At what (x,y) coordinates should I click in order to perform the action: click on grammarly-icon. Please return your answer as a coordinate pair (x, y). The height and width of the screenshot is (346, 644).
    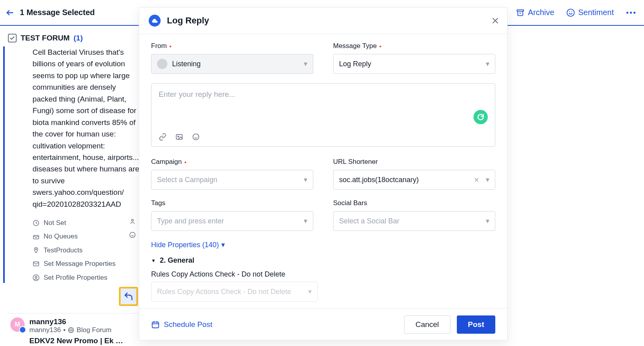
    Looking at the image, I should click on (481, 117).